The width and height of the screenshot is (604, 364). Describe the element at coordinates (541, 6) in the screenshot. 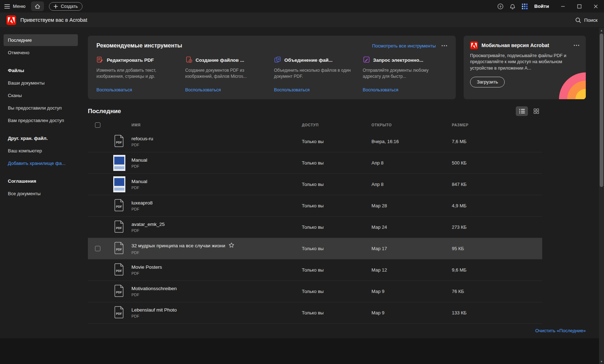

I see `sign-in-button: Войти` at that location.